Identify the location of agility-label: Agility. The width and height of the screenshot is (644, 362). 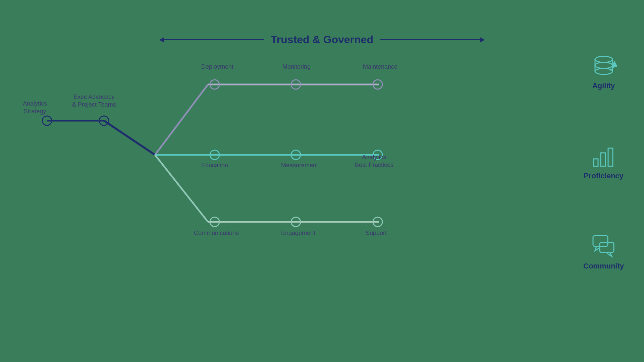
(604, 86).